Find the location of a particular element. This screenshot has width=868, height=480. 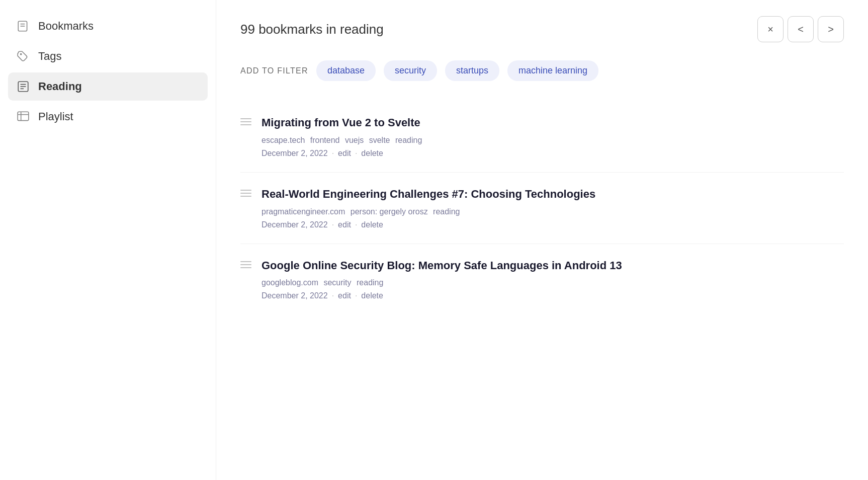

bookmark-date-3: December 2, 2022 is located at coordinates (295, 296).